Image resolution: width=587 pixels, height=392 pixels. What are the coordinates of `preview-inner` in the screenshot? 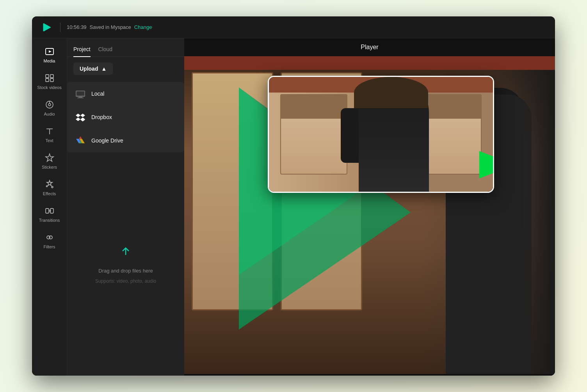 It's located at (381, 134).